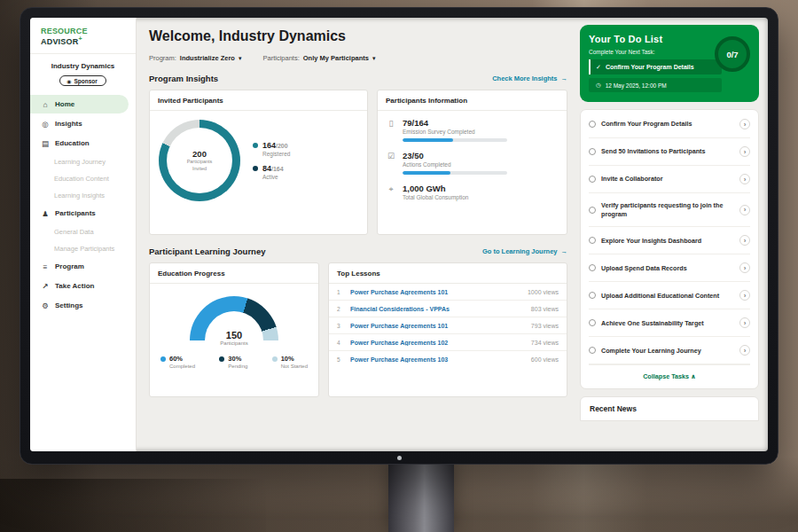 This screenshot has width=798, height=532. What do you see at coordinates (399, 458) in the screenshot?
I see `power-led` at bounding box center [399, 458].